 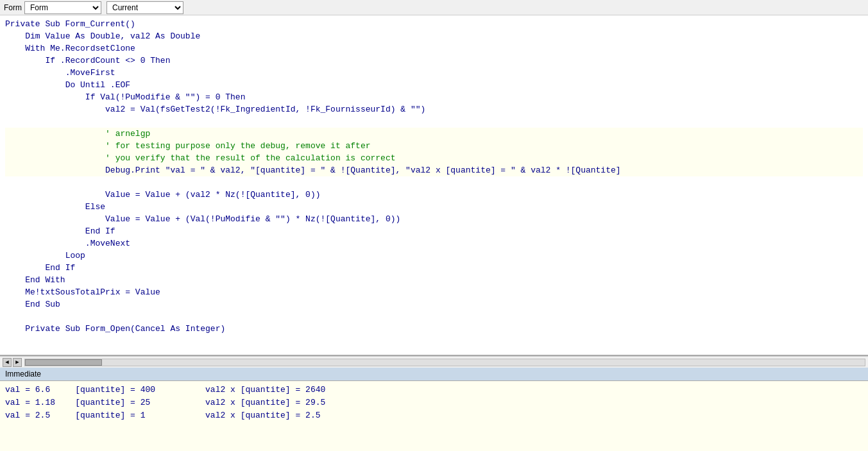 I want to click on code-line: Me!txtSousTotalPrix = Value, so click(x=434, y=293).